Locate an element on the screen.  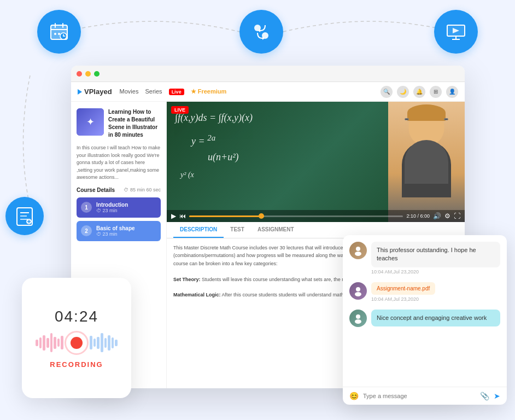
lesson-item-2: 2 Basic of shape ⏱ 23 min is located at coordinates (119, 231).